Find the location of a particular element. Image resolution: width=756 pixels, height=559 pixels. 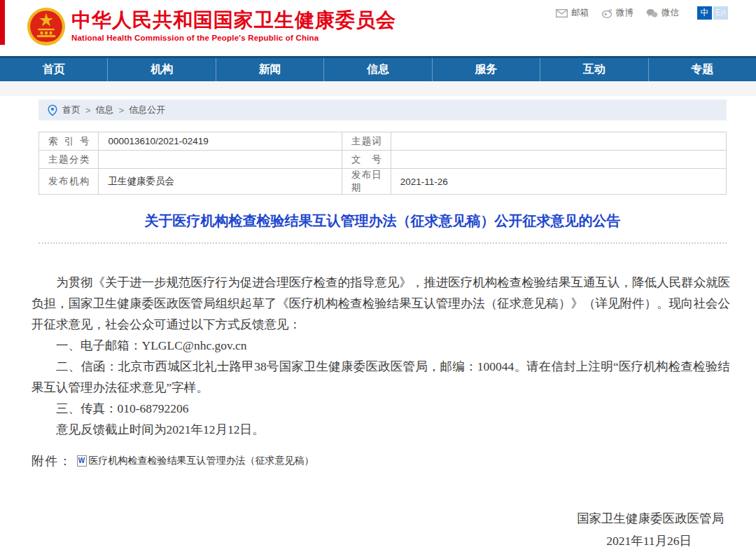

meta-label-docnumber: 文号 is located at coordinates (367, 160).